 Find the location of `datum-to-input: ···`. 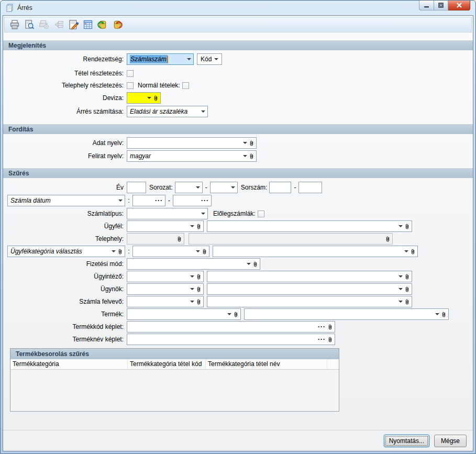

datum-to-input: ··· is located at coordinates (192, 201).